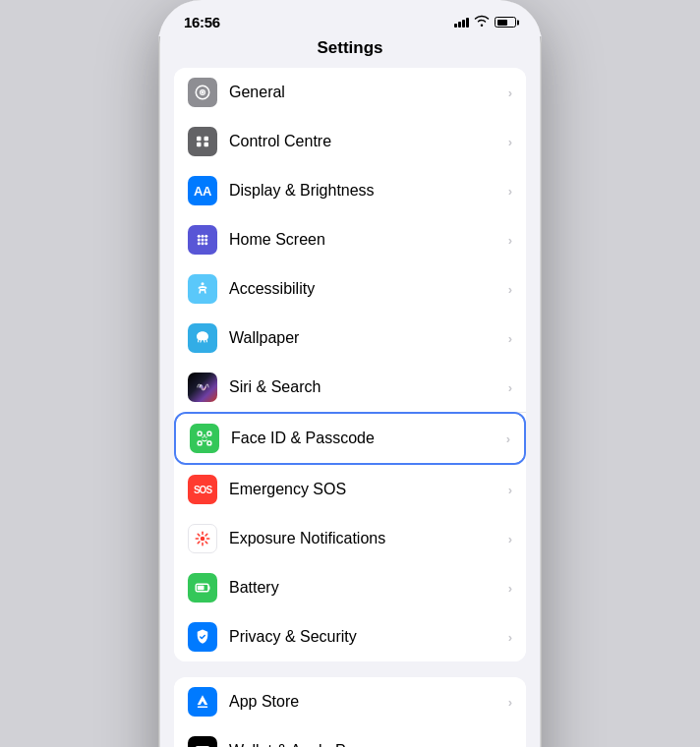 Image resolution: width=700 pixels, height=747 pixels. What do you see at coordinates (203, 637) in the screenshot?
I see `privacy-icon` at bounding box center [203, 637].